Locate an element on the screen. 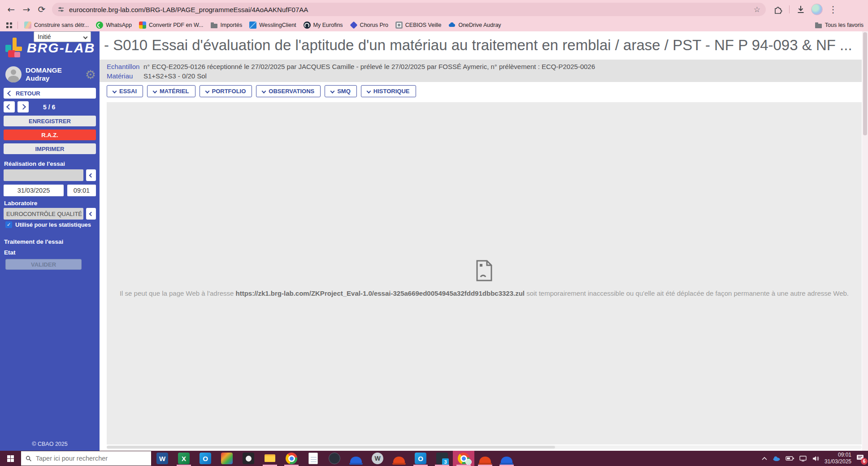  taskbar-3cx: 3 is located at coordinates (442, 458).